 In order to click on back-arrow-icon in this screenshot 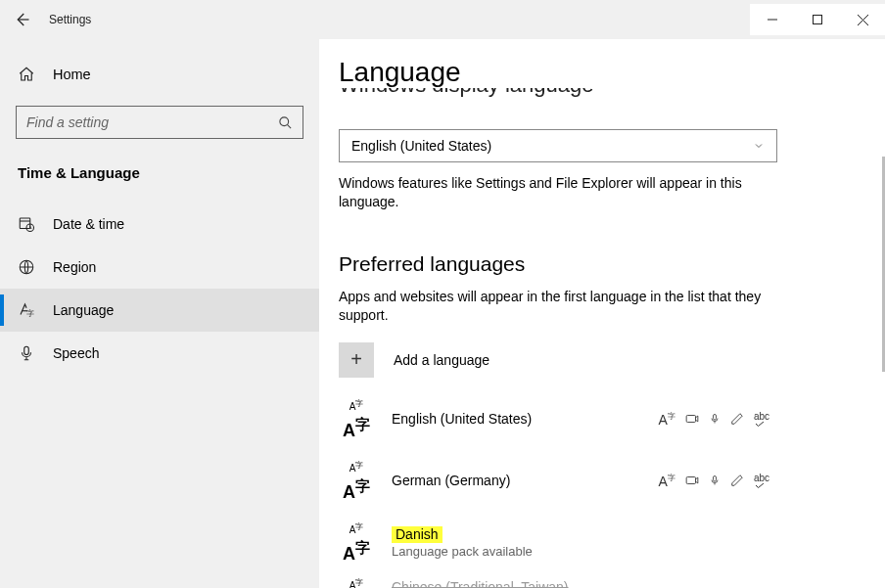, I will do `click(22, 20)`.